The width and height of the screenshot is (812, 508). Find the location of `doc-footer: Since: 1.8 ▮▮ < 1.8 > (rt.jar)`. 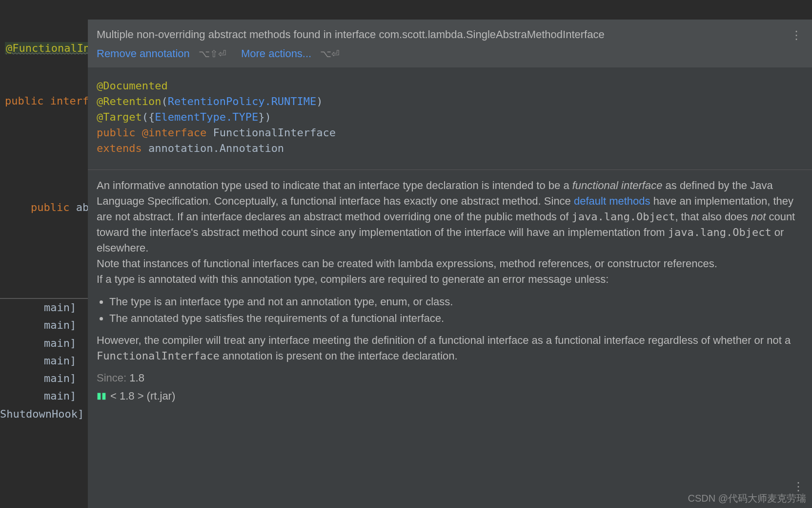

doc-footer: Since: 1.8 ▮▮ < 1.8 > (rt.jar) is located at coordinates (450, 390).